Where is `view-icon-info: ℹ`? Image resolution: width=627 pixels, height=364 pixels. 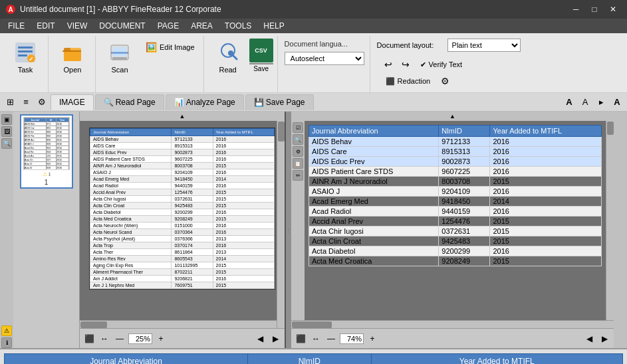
view-icon-info: ℹ is located at coordinates (7, 343).